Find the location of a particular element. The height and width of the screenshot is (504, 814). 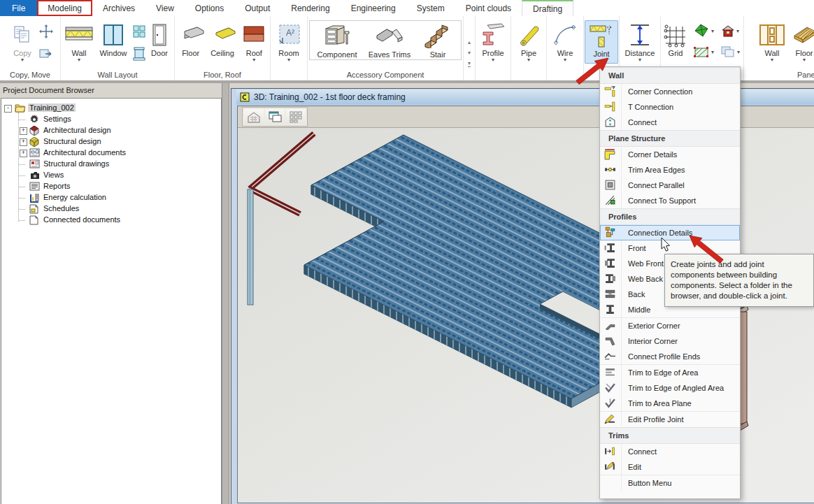

cascade-windows-button is located at coordinates (275, 117).